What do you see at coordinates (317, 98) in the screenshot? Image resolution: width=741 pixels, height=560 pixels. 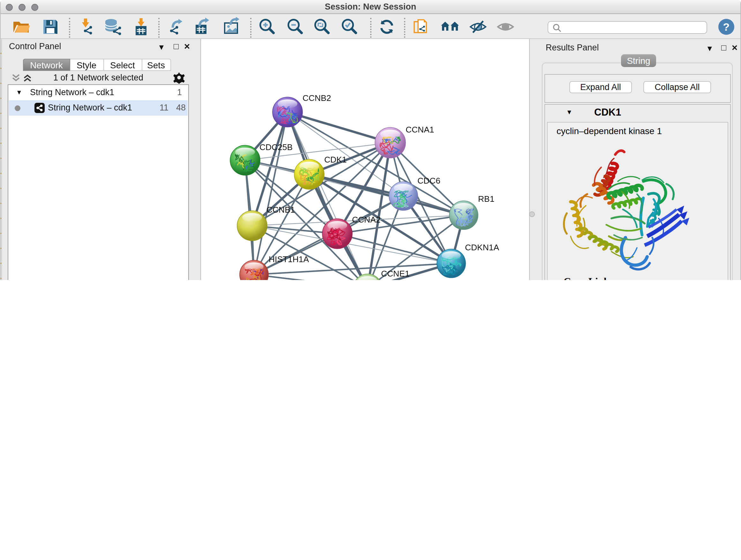 I see `svg-text: CCNB2` at bounding box center [317, 98].